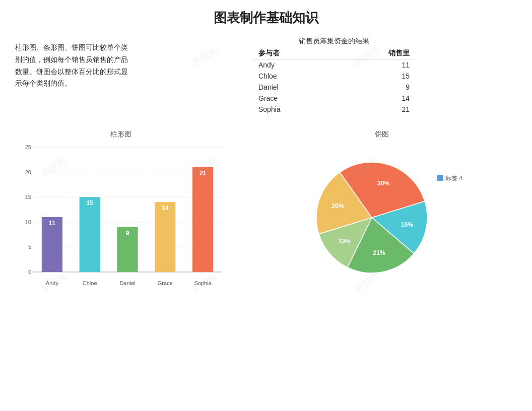 This screenshot has width=532, height=411. Describe the element at coordinates (294, 109) in the screenshot. I see `participant-name: Sophia` at that location.